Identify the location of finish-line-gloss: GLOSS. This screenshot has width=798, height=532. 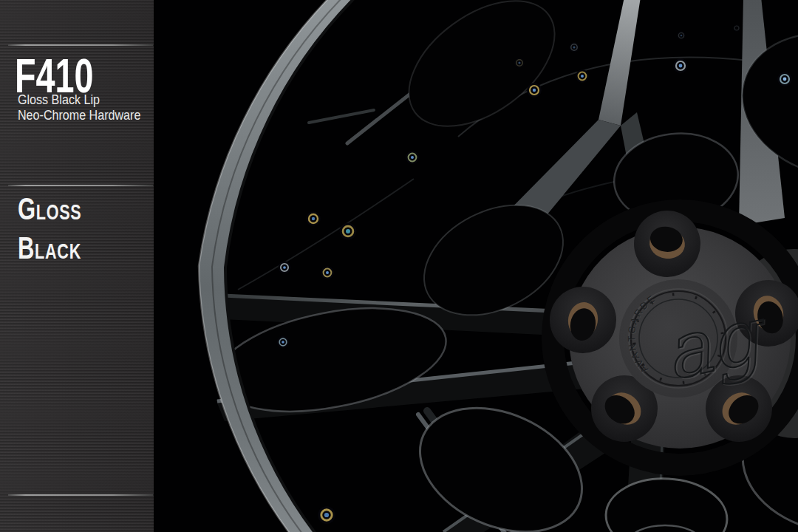
(50, 212).